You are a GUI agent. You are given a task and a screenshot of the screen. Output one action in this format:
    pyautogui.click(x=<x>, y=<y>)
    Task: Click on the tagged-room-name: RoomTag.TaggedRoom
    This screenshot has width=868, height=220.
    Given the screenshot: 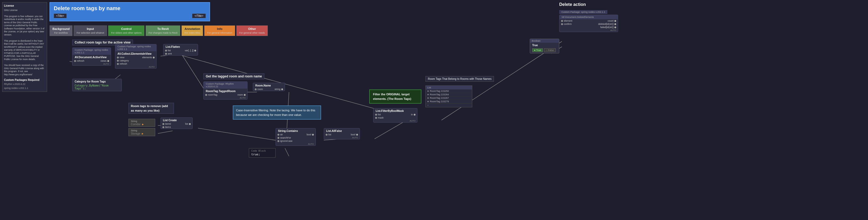 What is the action you would take?
    pyautogui.click(x=225, y=91)
    